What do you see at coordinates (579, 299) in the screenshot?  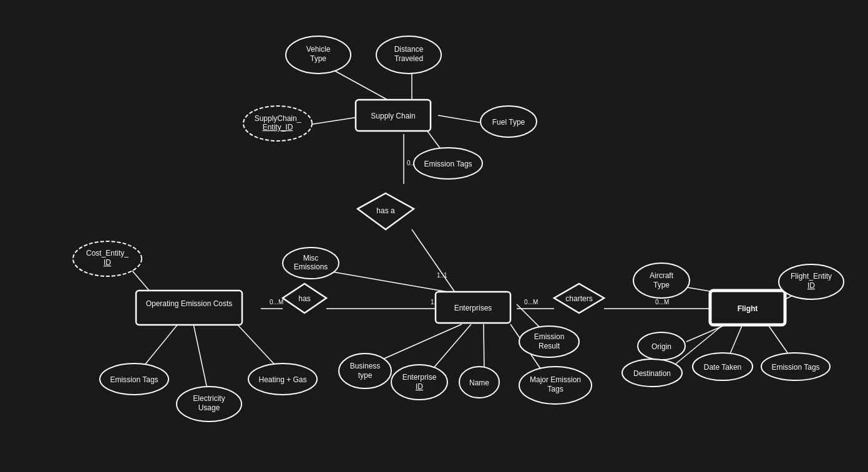 I see `charters-label: charters` at bounding box center [579, 299].